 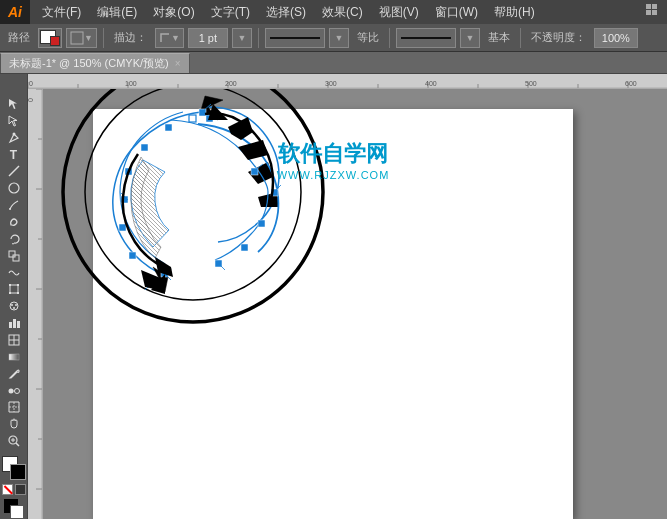 I want to click on stroke-width-dropdown: ▼, so click(x=242, y=38).